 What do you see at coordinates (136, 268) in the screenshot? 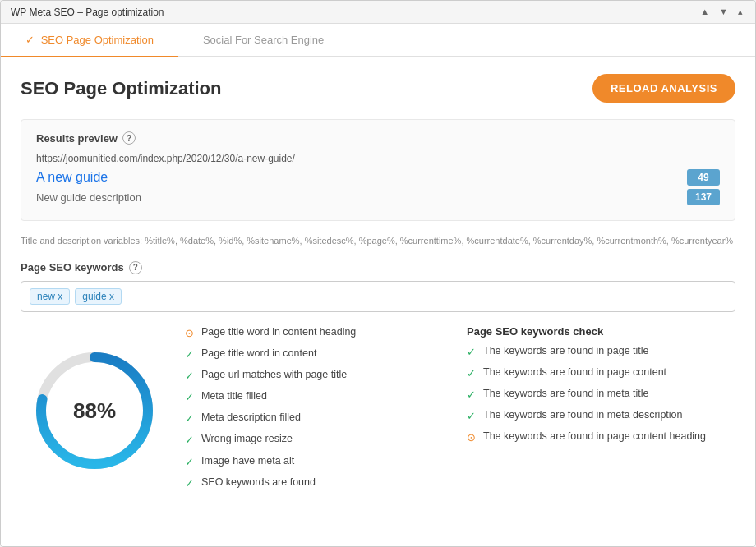
I see `keywords-help-icon: ?` at bounding box center [136, 268].